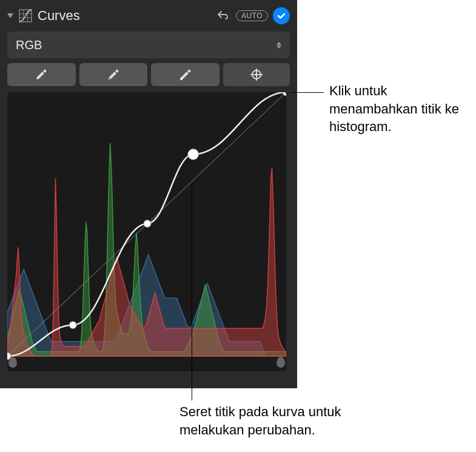 Image resolution: width=476 pixels, height=452 pixels. What do you see at coordinates (13, 362) in the screenshot?
I see `black-point-handle` at bounding box center [13, 362].